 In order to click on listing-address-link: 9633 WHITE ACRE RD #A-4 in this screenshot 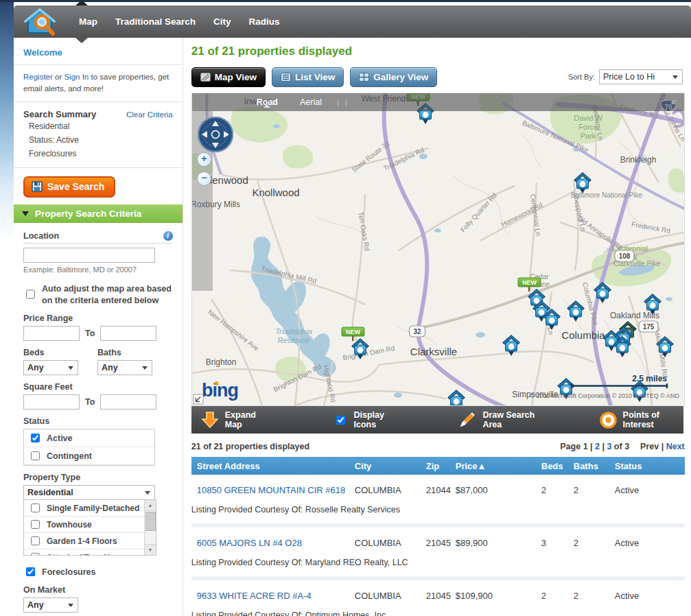, I will do `click(254, 595)`.